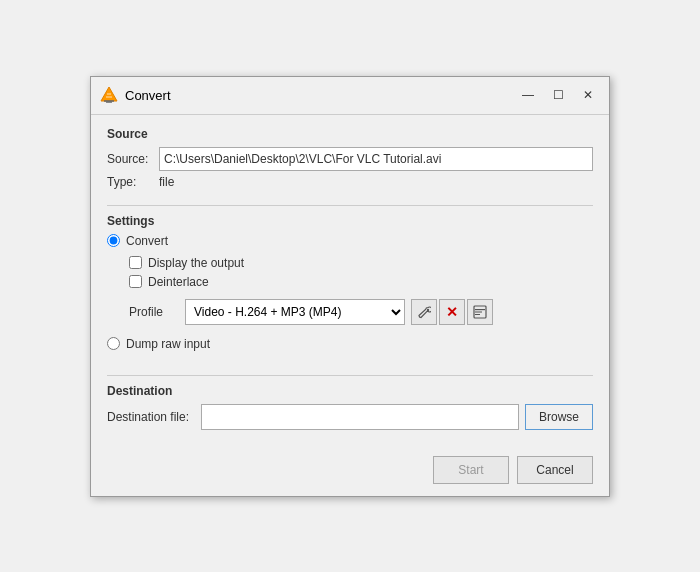  I want to click on window-title: Convert, so click(148, 96).